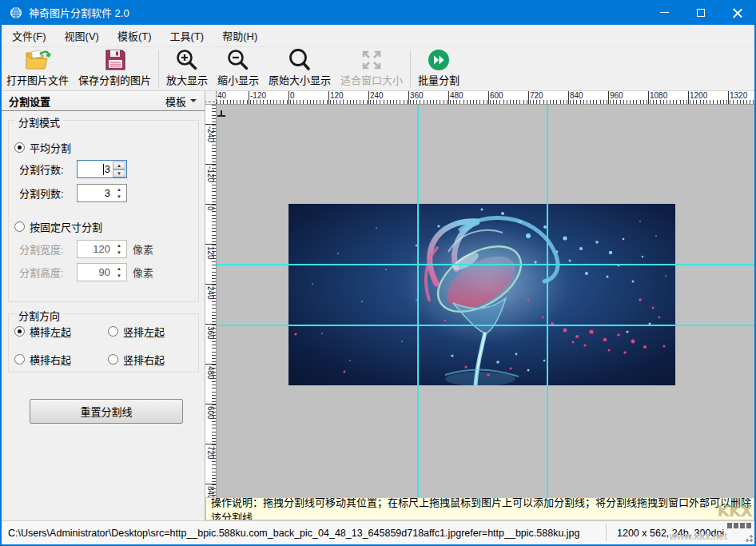  Describe the element at coordinates (104, 169) in the screenshot. I see `text-caret` at that location.